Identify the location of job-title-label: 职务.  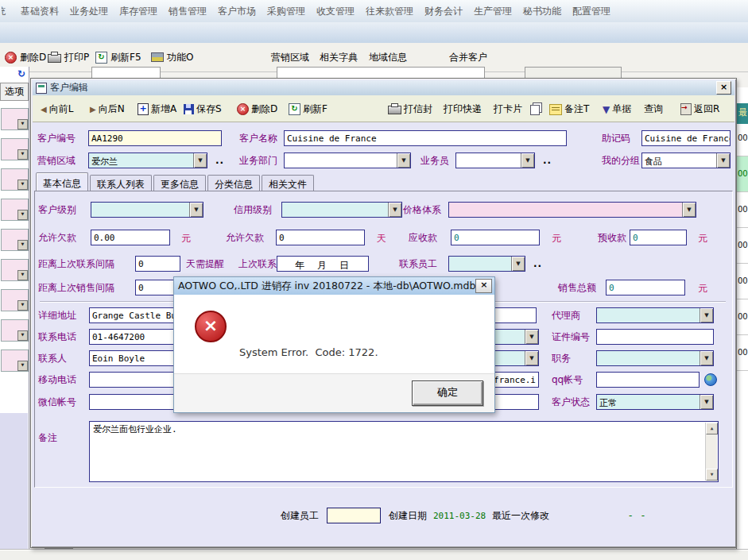
(561, 359).